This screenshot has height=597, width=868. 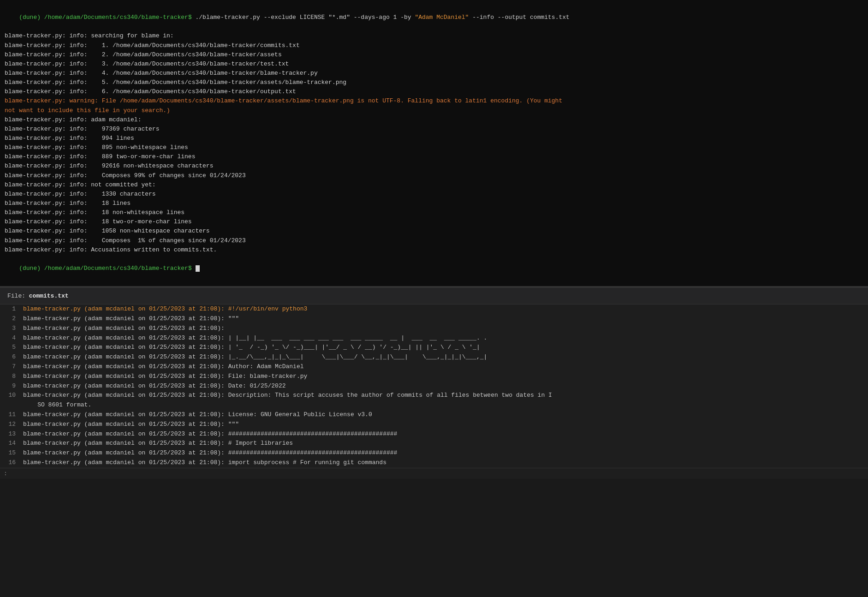 I want to click on term-line-nonwschars: blame-tracker.py: info: 92616 non-whites…, so click(x=434, y=166).